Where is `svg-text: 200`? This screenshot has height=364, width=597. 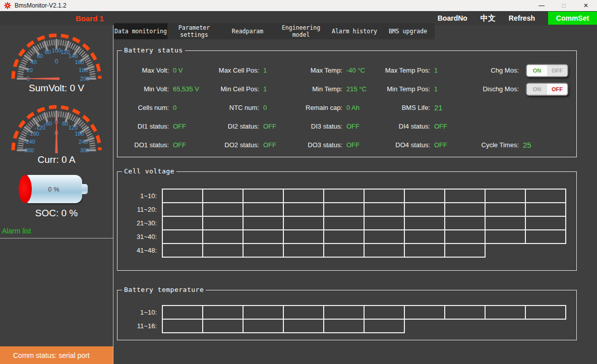 svg-text: 200 is located at coordinates (85, 79).